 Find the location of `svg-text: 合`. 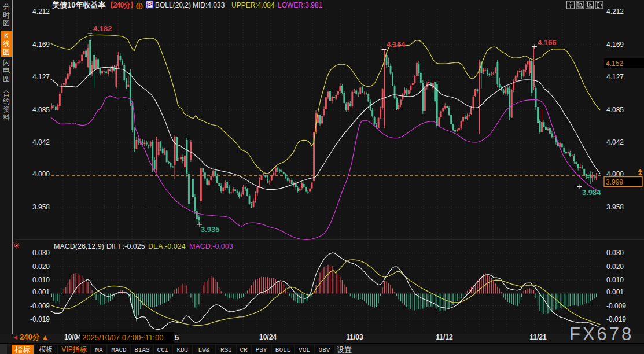

svg-text: 合 is located at coordinates (6, 93).